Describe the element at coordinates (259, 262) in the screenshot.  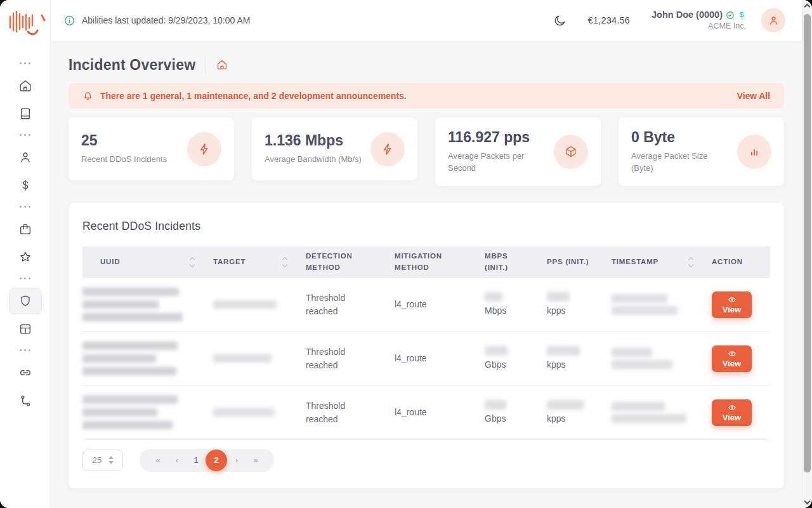
I see `column-header-target: TARGET` at that location.